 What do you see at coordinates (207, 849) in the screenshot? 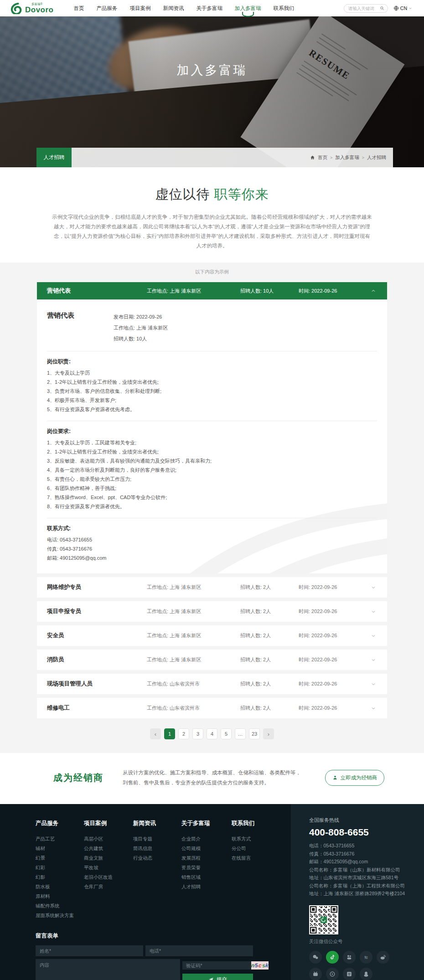
I see `footer-link: 公司规模` at bounding box center [207, 849].